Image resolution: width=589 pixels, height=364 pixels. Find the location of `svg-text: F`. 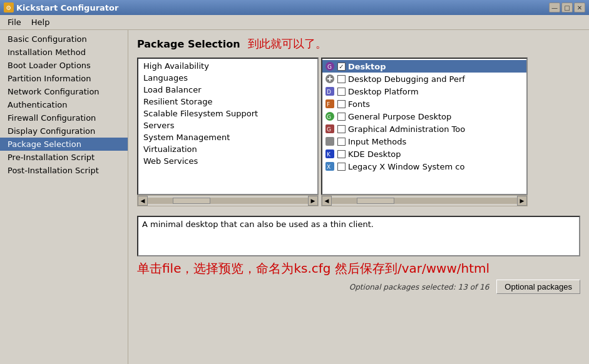

svg-text: F is located at coordinates (328, 104).